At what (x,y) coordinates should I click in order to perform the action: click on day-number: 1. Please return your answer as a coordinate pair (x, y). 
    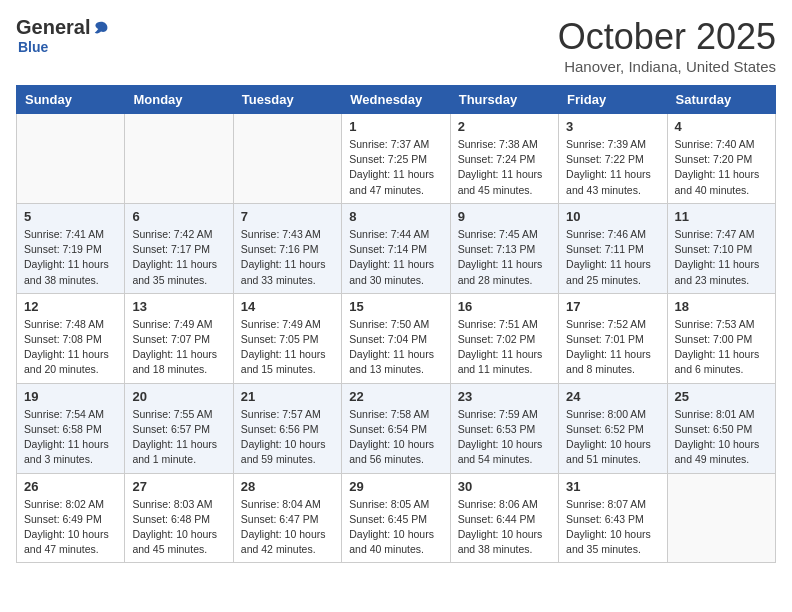
    Looking at the image, I should click on (396, 126).